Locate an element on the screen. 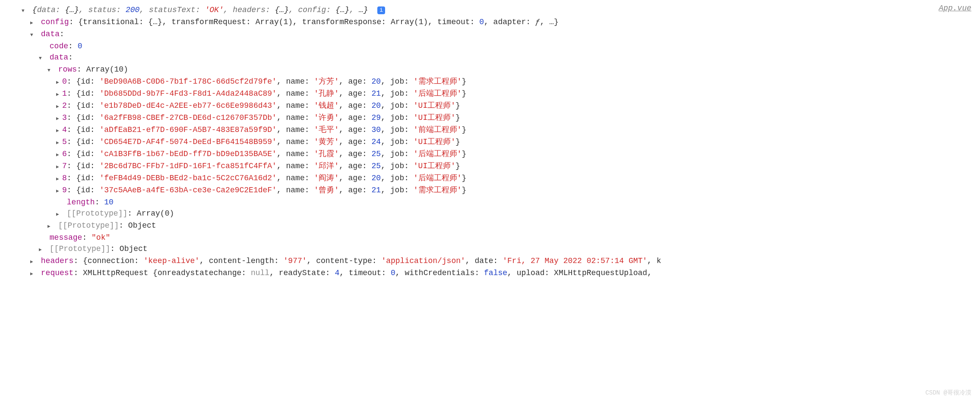 This screenshot has width=980, height=401. length-row: length: 10 is located at coordinates (490, 202).